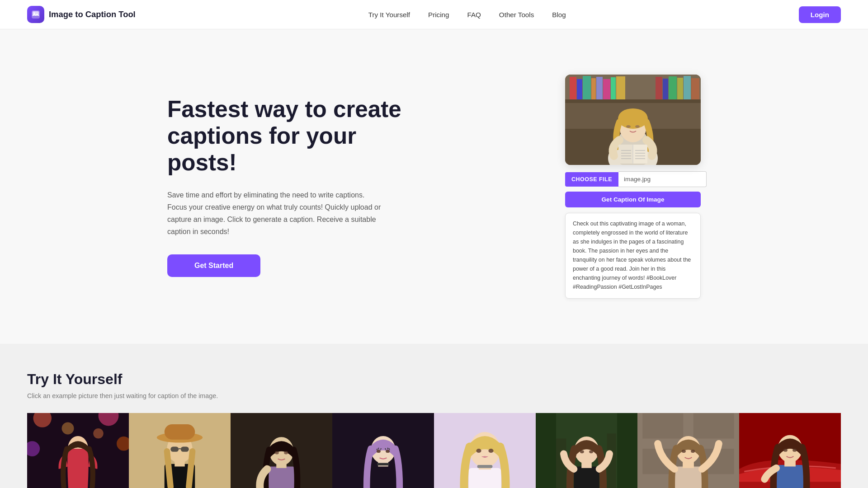 Image resolution: width=868 pixels, height=488 pixels. Describe the element at coordinates (820, 14) in the screenshot. I see `login-button: Login` at that location.